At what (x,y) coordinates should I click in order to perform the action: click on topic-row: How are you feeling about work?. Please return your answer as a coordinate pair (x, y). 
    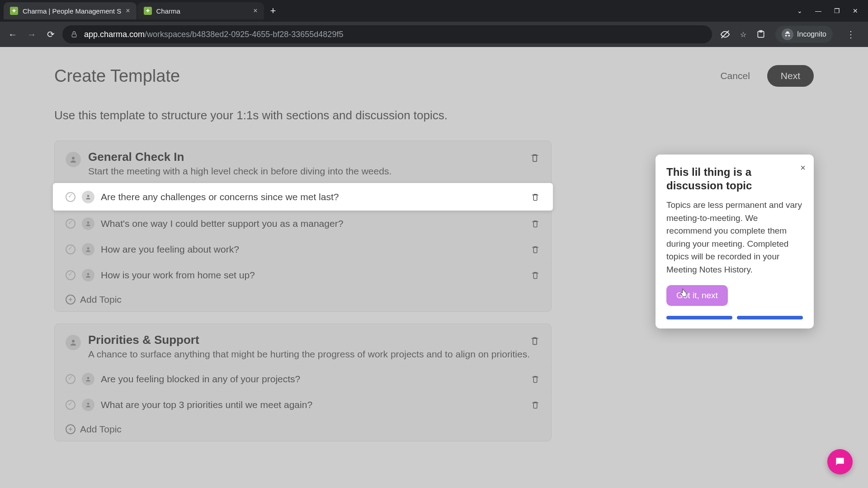
    Looking at the image, I should click on (303, 249).